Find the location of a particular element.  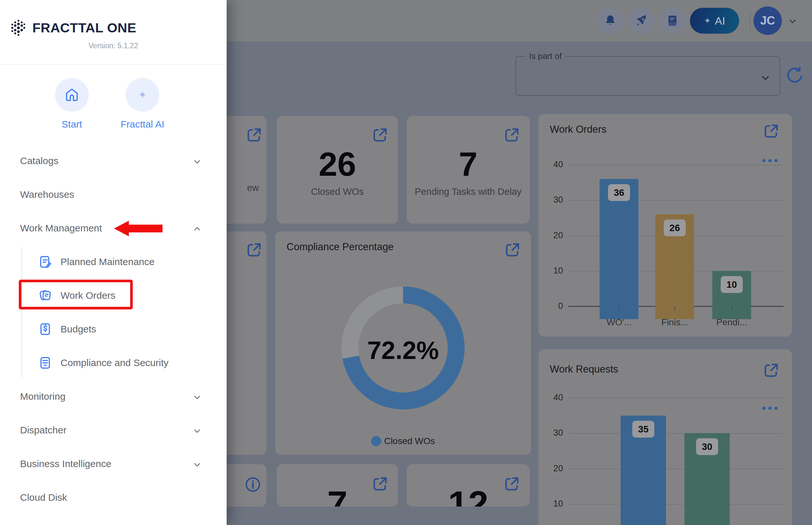

chevron-up-icon is located at coordinates (197, 229).